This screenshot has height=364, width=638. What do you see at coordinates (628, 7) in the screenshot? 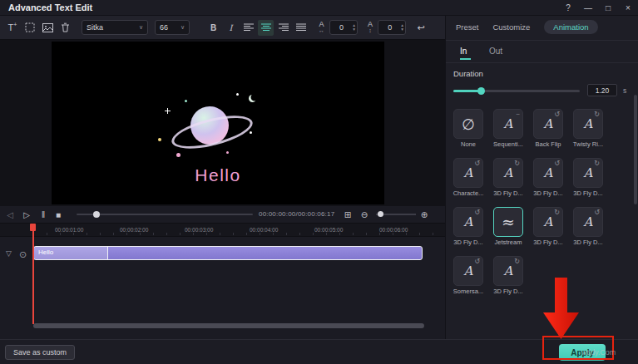
I see `close-icon: ×` at bounding box center [628, 7].